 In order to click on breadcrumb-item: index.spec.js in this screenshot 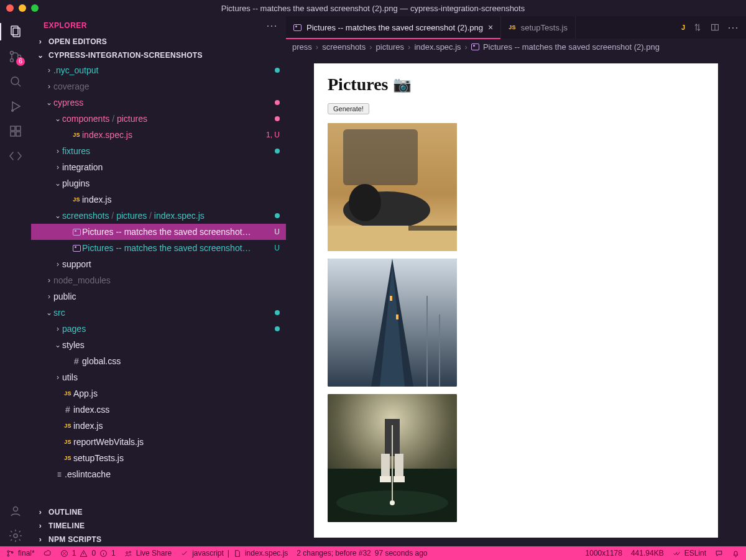, I will do `click(438, 47)`.